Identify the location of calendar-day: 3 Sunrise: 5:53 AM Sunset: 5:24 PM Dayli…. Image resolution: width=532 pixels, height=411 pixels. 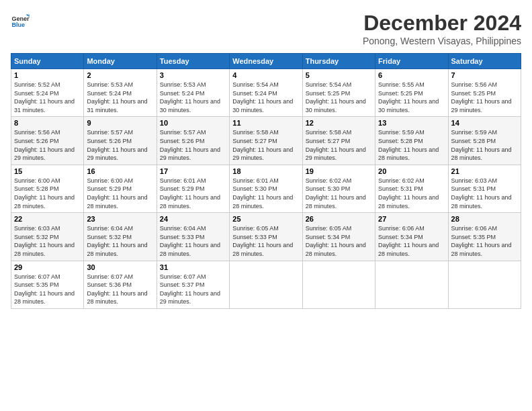
(193, 93).